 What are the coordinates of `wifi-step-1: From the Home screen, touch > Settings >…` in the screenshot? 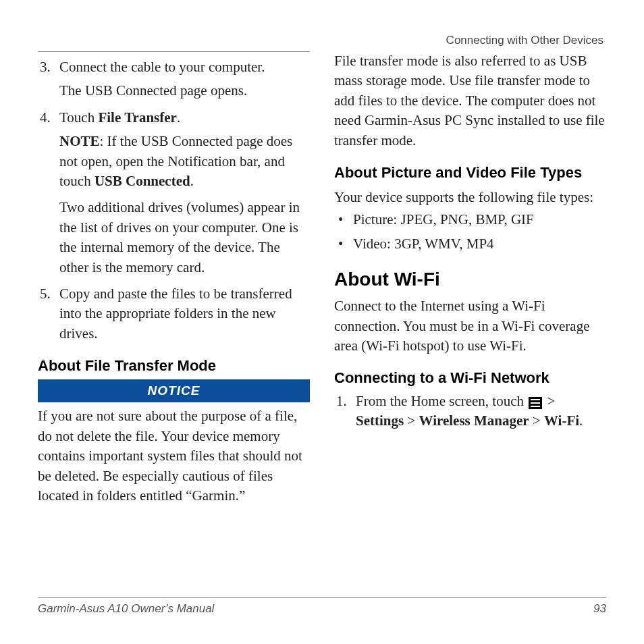 It's located at (478, 412).